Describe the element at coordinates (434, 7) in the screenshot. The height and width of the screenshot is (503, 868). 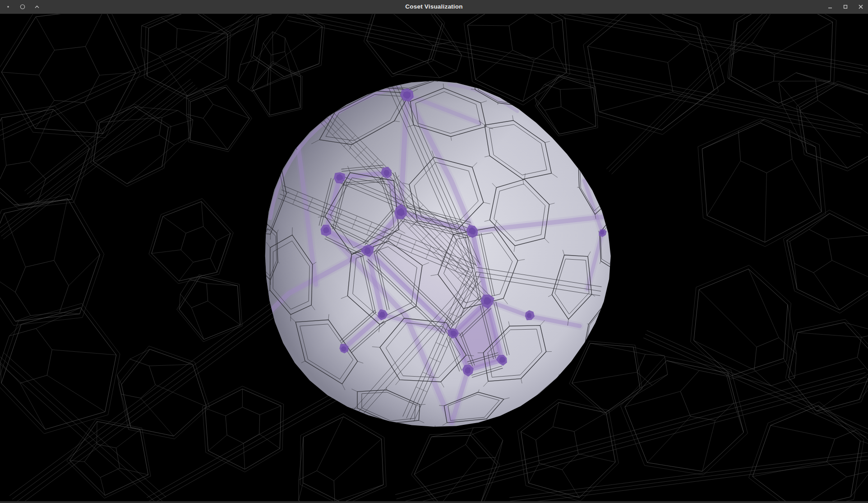
I see `window-title: Coset Visualization` at that location.